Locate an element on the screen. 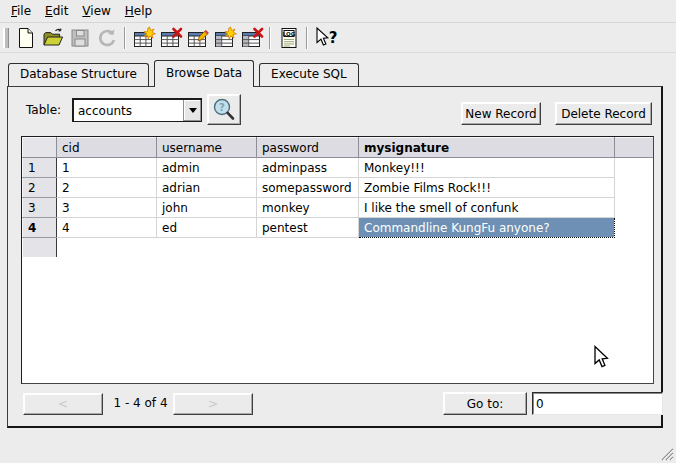 The image size is (676, 463). save-database-button is located at coordinates (80, 38).